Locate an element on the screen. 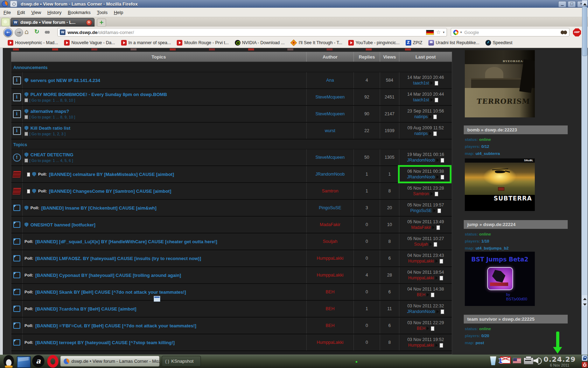  author-link: MadaFakir is located at coordinates (330, 225).